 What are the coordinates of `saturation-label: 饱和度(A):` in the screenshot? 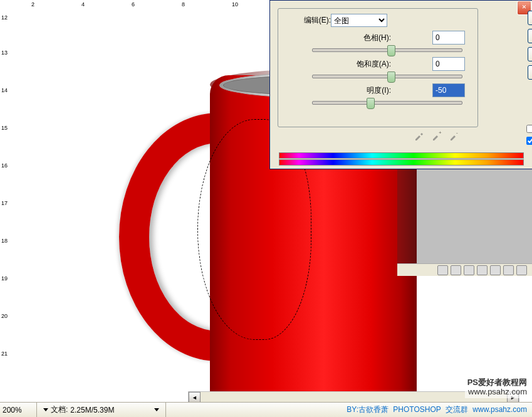 It's located at (366, 64).